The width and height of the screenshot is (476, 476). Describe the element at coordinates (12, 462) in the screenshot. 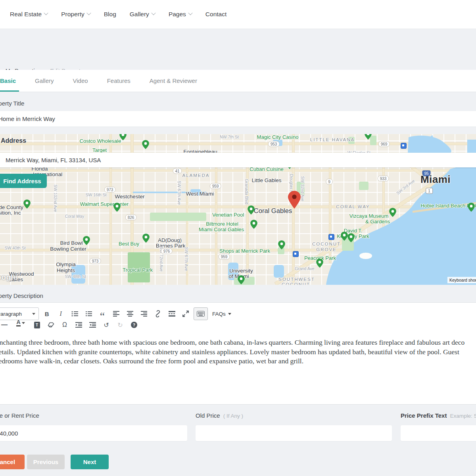

I see `cancel-button: Cancel` at that location.